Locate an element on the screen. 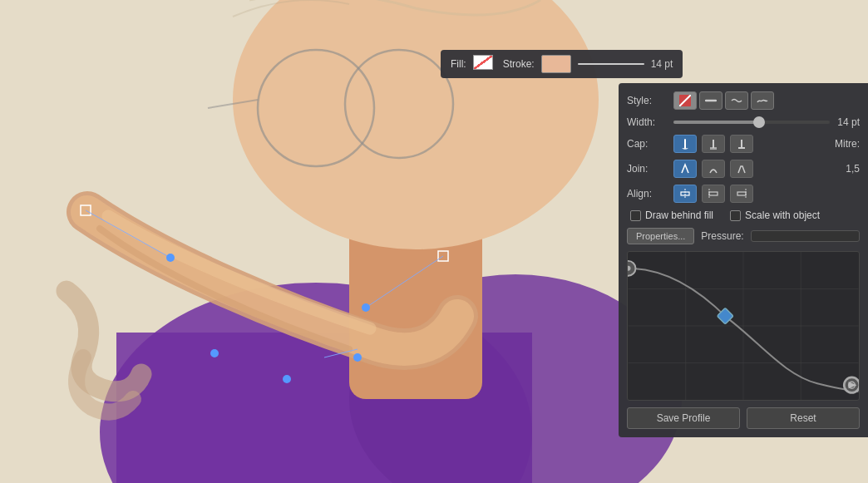 The image size is (868, 483). scale-with-box is located at coordinates (735, 216).